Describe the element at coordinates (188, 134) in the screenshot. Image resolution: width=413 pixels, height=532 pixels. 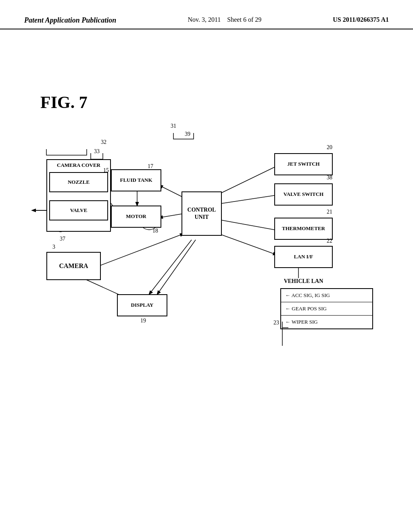
I see `ref-39: 39` at that location.